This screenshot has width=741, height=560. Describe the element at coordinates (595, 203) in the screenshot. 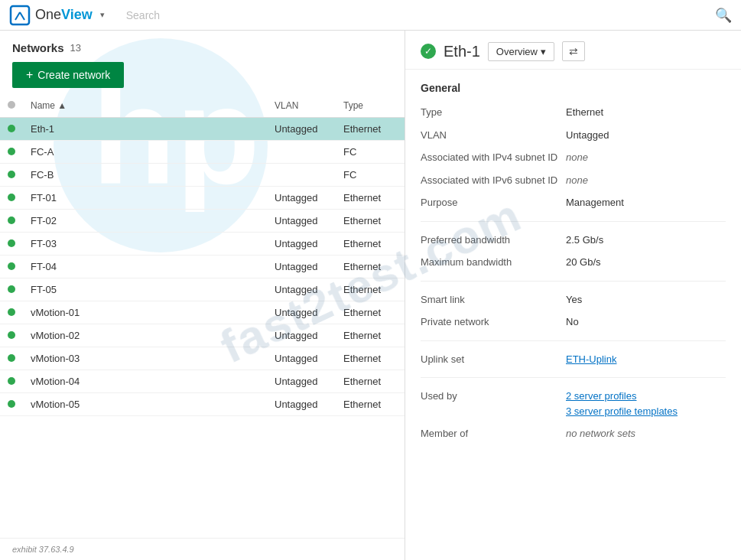

I see `detail-field-normal-value: Management` at that location.